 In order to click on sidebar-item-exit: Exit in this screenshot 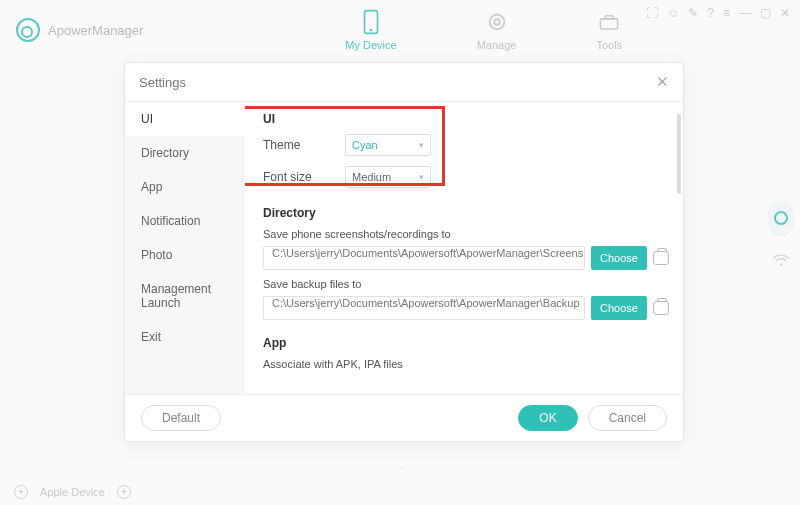, I will do `click(185, 337)`.